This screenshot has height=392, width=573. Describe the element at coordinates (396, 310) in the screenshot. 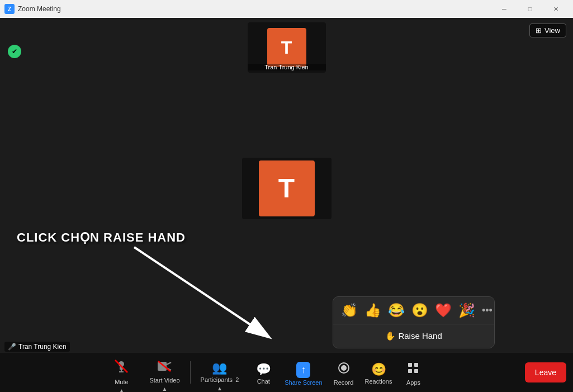

I see `reaction-laugh: 😂` at that location.